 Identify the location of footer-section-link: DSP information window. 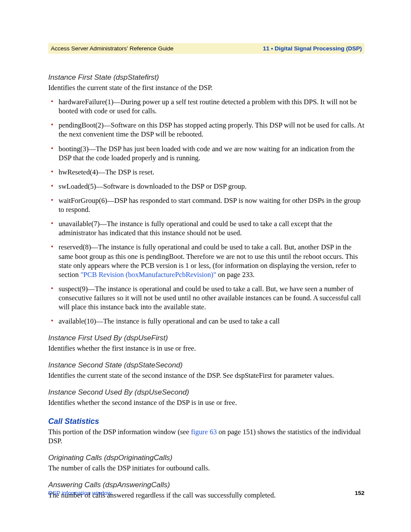
(80, 493).